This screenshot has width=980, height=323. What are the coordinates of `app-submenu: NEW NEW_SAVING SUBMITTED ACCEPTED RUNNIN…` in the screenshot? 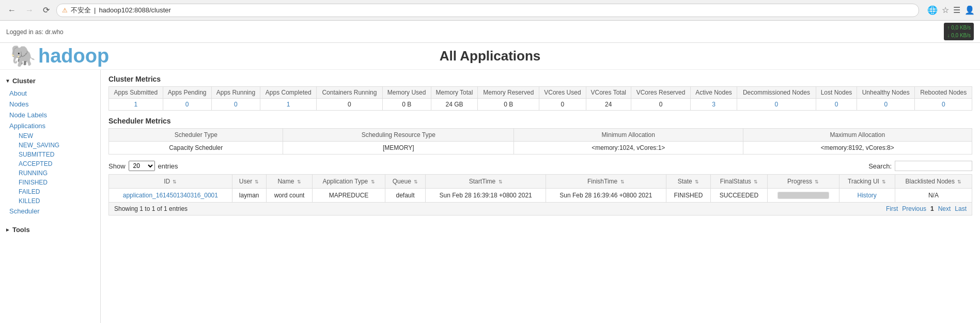 It's located at (50, 168).